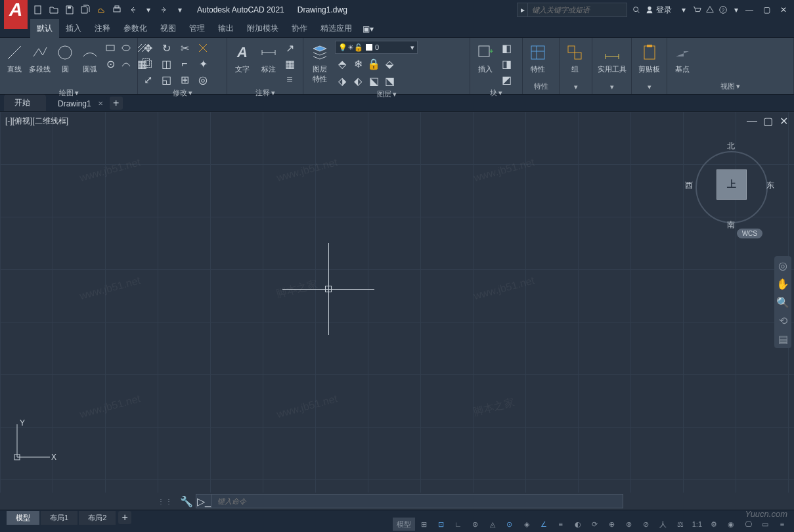  Describe the element at coordinates (732, 181) in the screenshot. I see `viewcube: 北 南 西 东 上` at that location.